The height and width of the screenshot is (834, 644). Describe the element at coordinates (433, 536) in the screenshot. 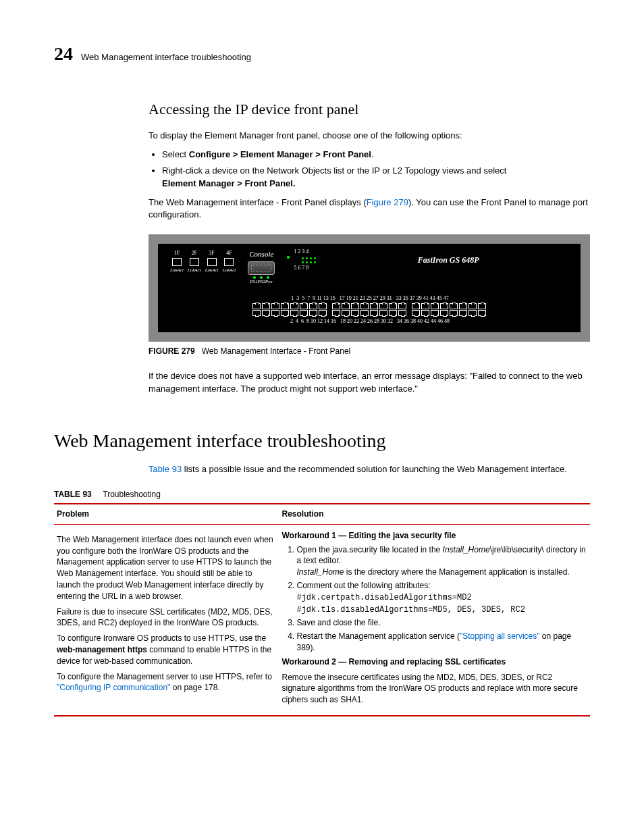

I see `workaround1-title: Workaround 1 — Editing the java security…` at that location.